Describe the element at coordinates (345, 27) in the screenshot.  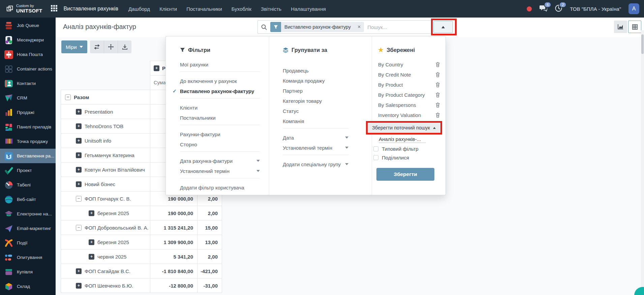
I see `search-bar: Виставлено рахунок-фактуру × Пошук...` at that location.